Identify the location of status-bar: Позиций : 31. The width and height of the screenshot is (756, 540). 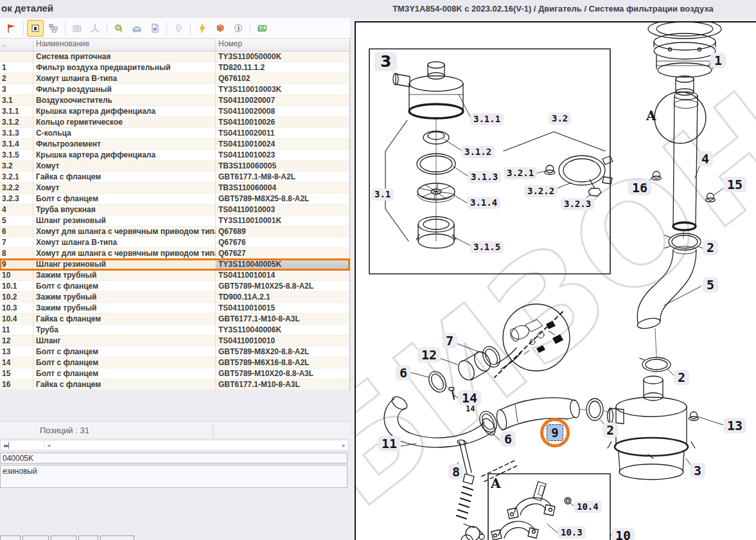
(175, 430).